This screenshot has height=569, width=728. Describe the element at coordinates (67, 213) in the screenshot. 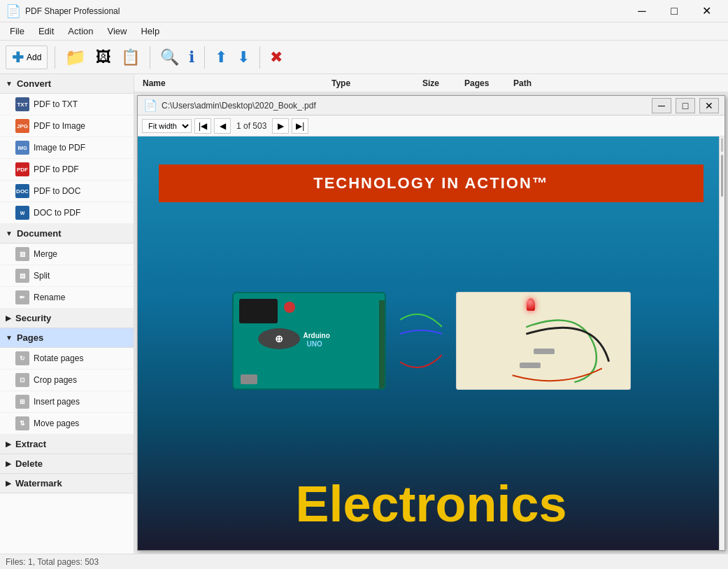

I see `sidebar-item-doc-to-pdf: W DOC to PDF` at that location.